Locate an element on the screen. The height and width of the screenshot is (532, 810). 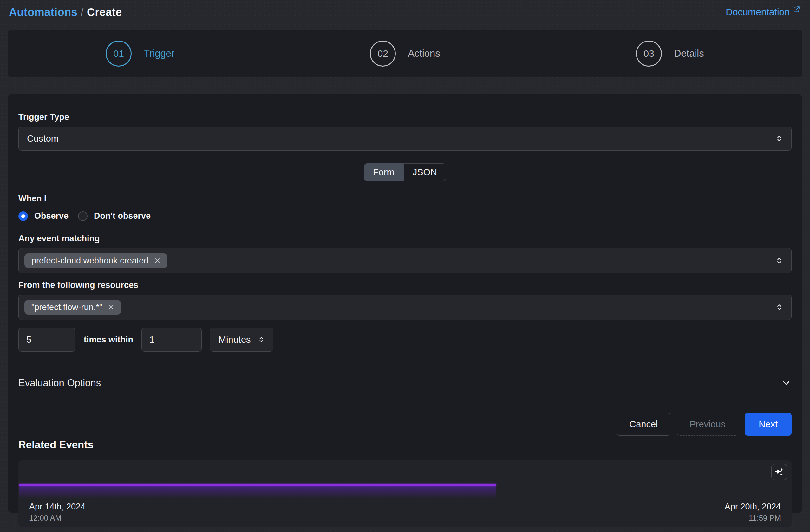
end-time-label: 11:59 PM is located at coordinates (753, 518).